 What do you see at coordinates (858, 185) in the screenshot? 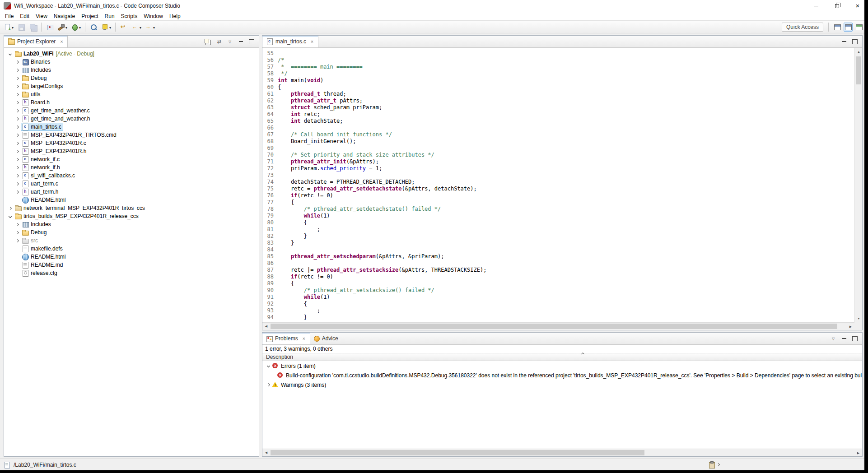
I see `editor-vertical-scrollbar: ▲ ▼` at bounding box center [858, 185].